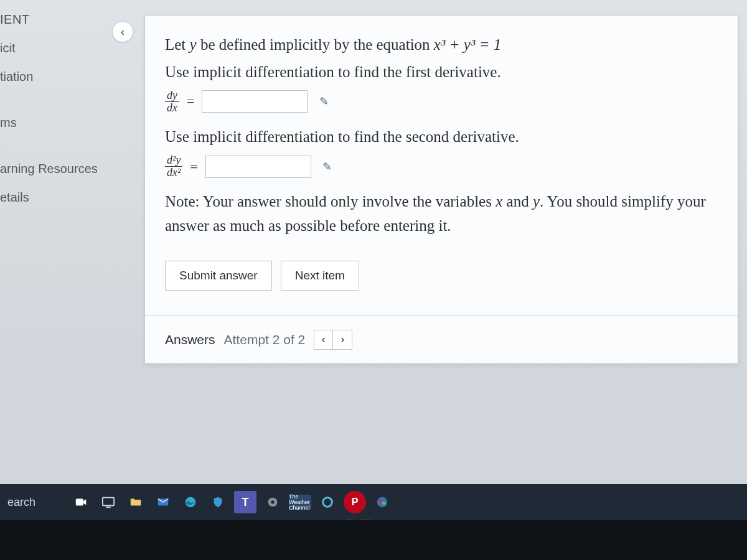 The height and width of the screenshot is (560, 747). What do you see at coordinates (441, 214) in the screenshot?
I see `answer-note: Note: Your answer should only involve th…` at bounding box center [441, 214].